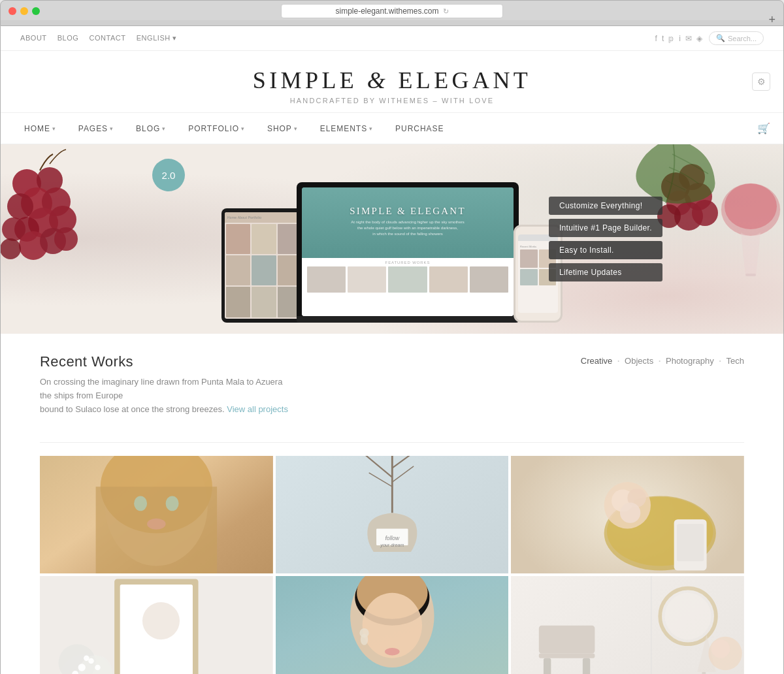 This screenshot has width=784, height=674. I want to click on twitter-icon: t, so click(662, 39).